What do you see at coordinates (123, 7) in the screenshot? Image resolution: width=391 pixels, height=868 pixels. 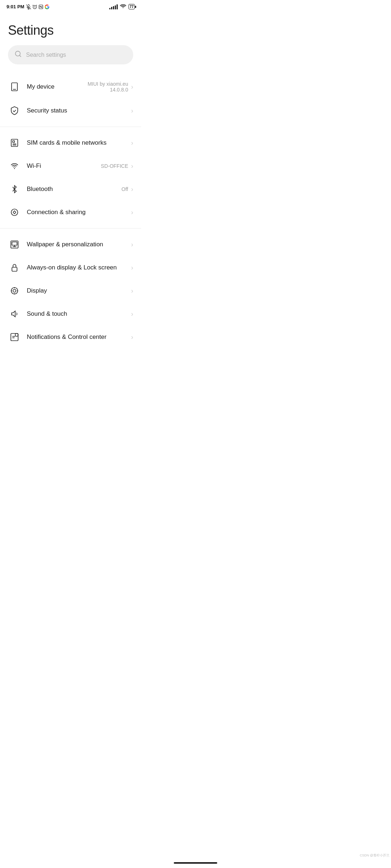 I see `wifi-status-icon` at bounding box center [123, 7].